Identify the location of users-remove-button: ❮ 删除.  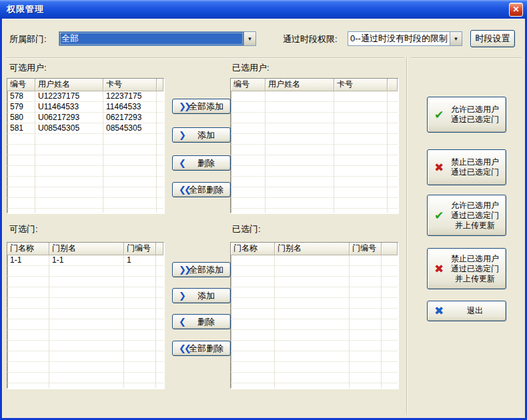
(201, 163).